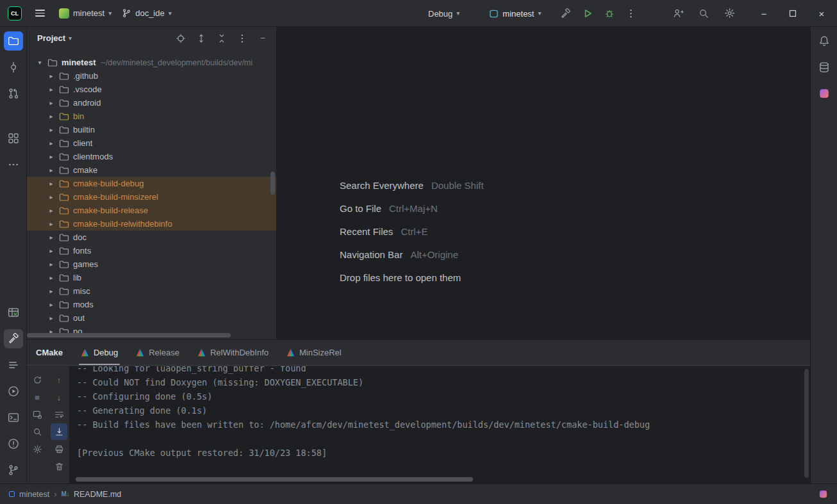 The width and height of the screenshot is (837, 504). I want to click on project-tool-button, so click(13, 41).